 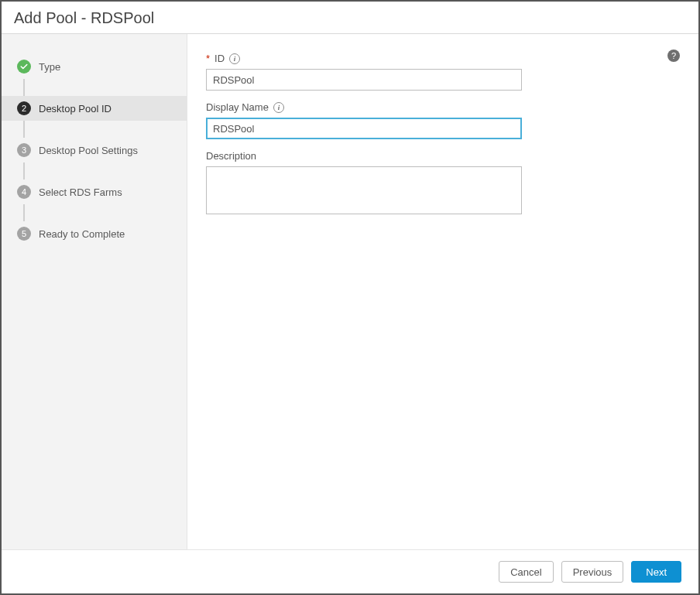 What do you see at coordinates (364, 190) in the screenshot?
I see `description-input` at bounding box center [364, 190].